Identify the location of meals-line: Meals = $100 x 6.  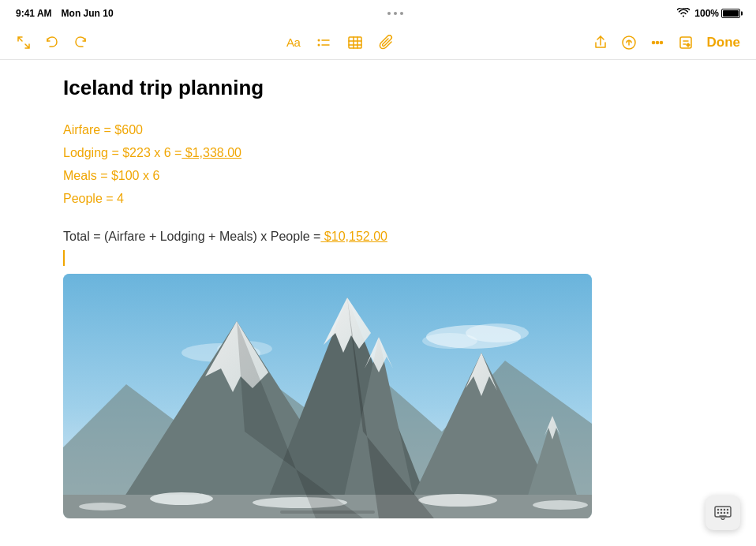
(386, 177).